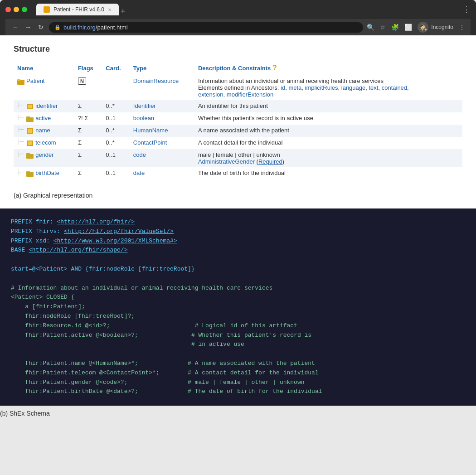 This screenshot has width=476, height=475. What do you see at coordinates (442, 27) in the screenshot?
I see `incognito-label: Incognito` at bounding box center [442, 27].